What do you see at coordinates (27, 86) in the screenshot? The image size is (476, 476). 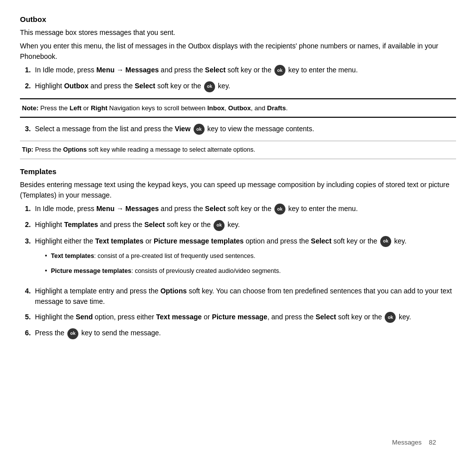 I see `step-num-2: 2.` at bounding box center [27, 86].